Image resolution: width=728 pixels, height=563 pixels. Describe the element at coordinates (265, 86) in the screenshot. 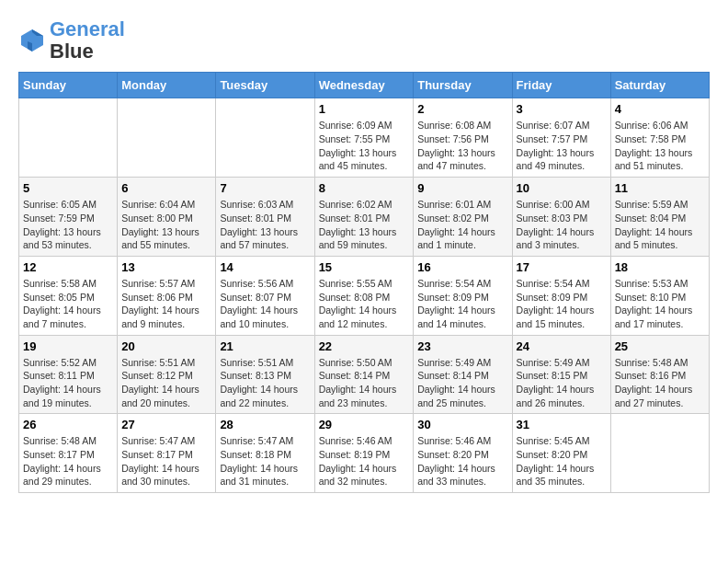

I see `weekday-tuesday: Tuesday` at that location.